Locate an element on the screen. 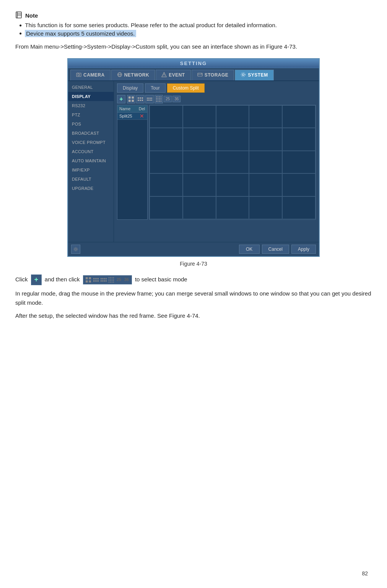 This screenshot has height=588, width=387. sidebar-item-upgrade: UPGRADE is located at coordinates (91, 188).